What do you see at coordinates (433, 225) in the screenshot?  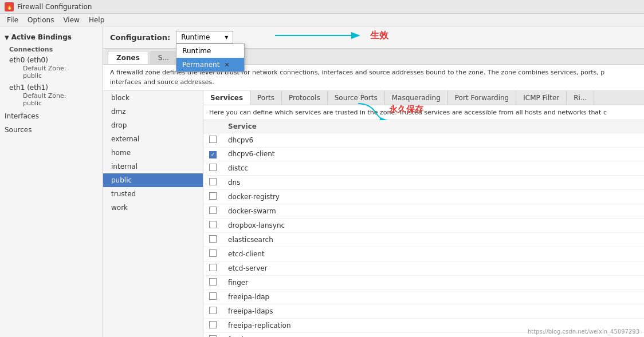 I see `service-name: dropbox-lansync` at bounding box center [433, 225].